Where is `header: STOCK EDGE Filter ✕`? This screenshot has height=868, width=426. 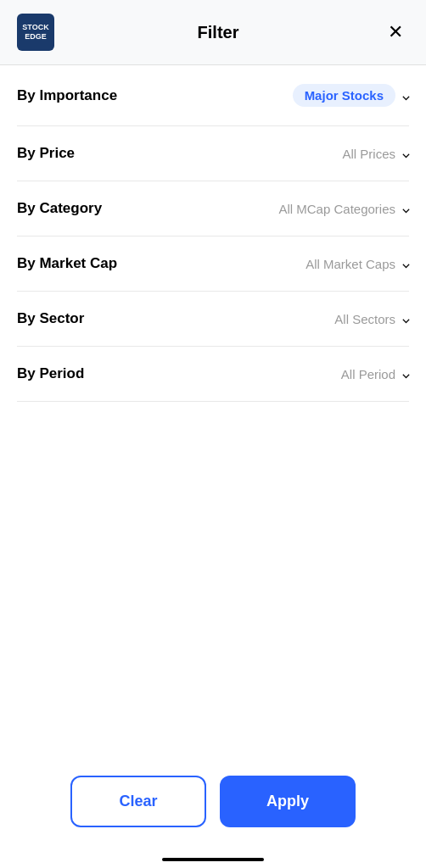
header: STOCK EDGE Filter ✕ is located at coordinates (213, 32).